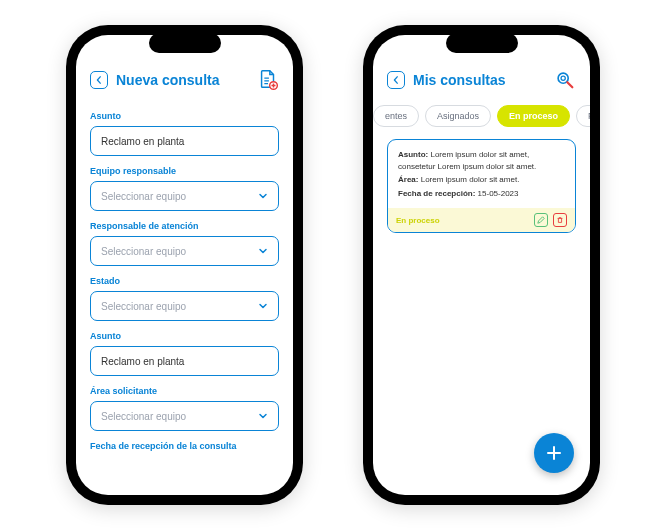 The width and height of the screenshot is (666, 530). I want to click on plus-icon, so click(554, 453).